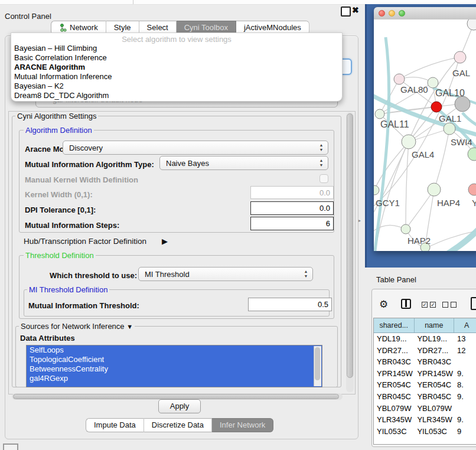 The height and width of the screenshot is (450, 476). I want to click on settings-horizontal-scrollbar-thumb, so click(176, 397).